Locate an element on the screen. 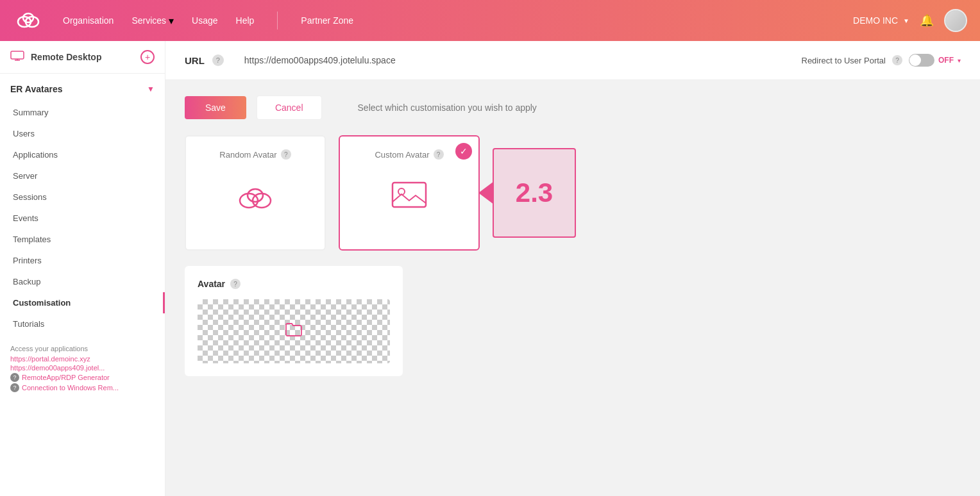 This screenshot has height=496, width=980. url-right: Redirect to User Portal ? OFF ▾ is located at coordinates (881, 60).